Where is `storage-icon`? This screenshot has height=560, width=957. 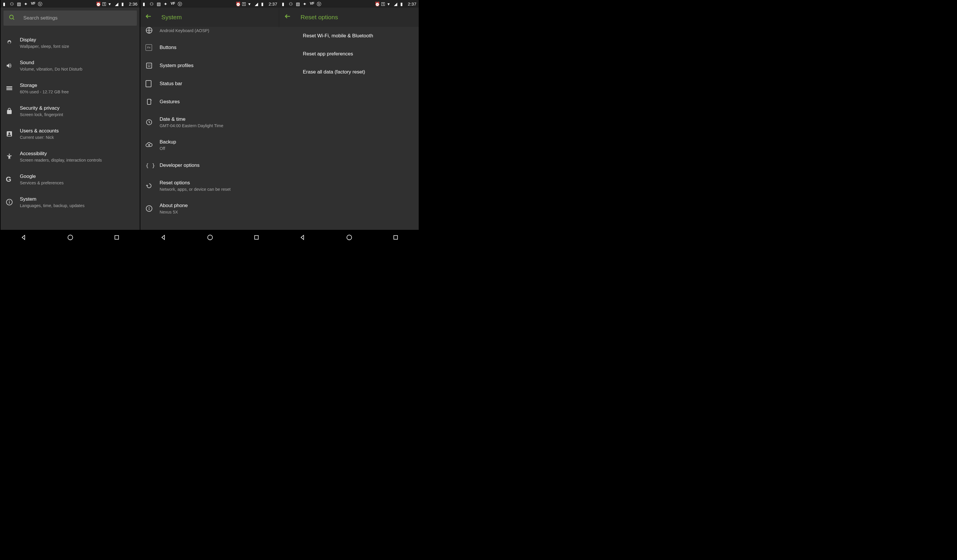
storage-icon is located at coordinates (13, 88).